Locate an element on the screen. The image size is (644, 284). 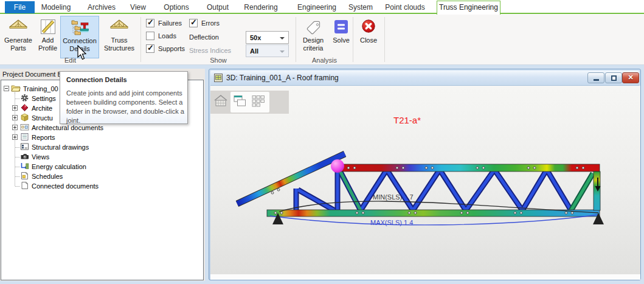
tree-item-label: Schedules is located at coordinates (47, 176).